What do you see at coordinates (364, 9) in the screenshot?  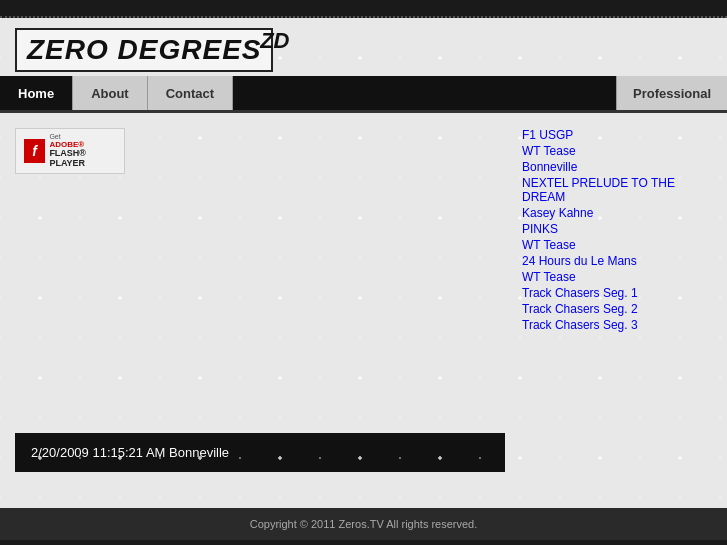 I see `top-border` at bounding box center [364, 9].